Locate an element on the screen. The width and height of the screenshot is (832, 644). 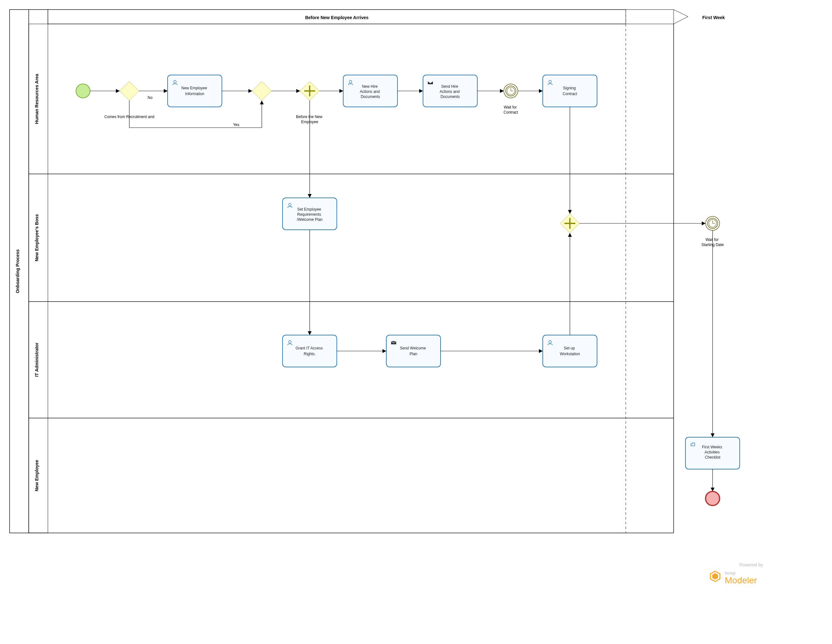
gateway-parallel-split is located at coordinates (310, 91).